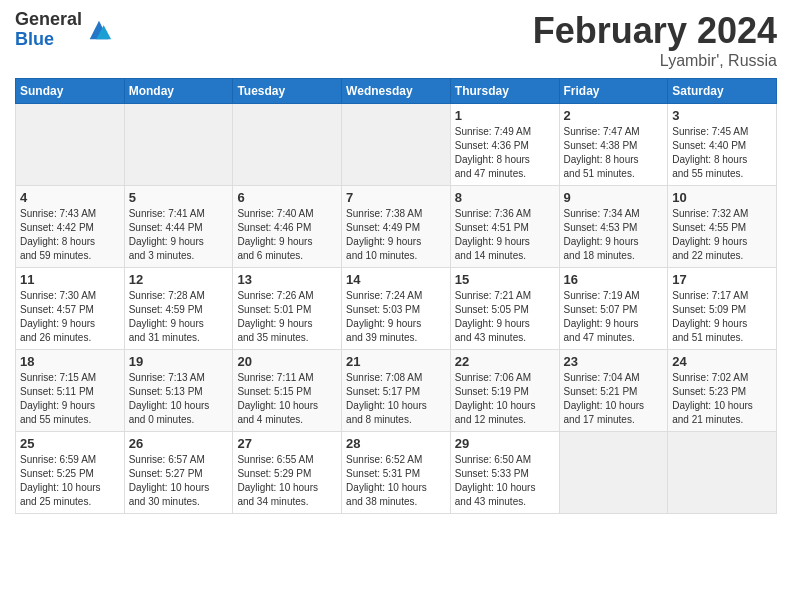  What do you see at coordinates (396, 317) in the screenshot?
I see `day-info: Sunrise: 7:24 AM Sunset: 5:03 PM Dayligh…` at bounding box center [396, 317].